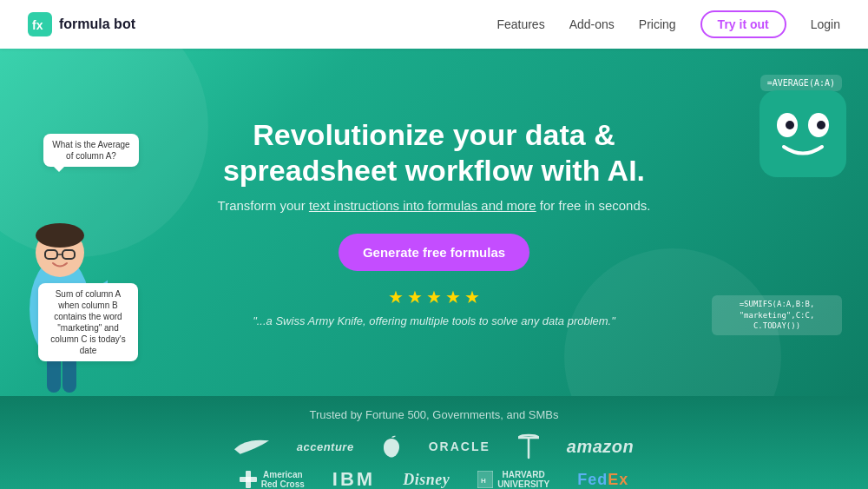 The width and height of the screenshot is (868, 489). Describe the element at coordinates (78, 257) in the screenshot. I see `left-illustration: What is the Average of column A? Sum of …` at that location.